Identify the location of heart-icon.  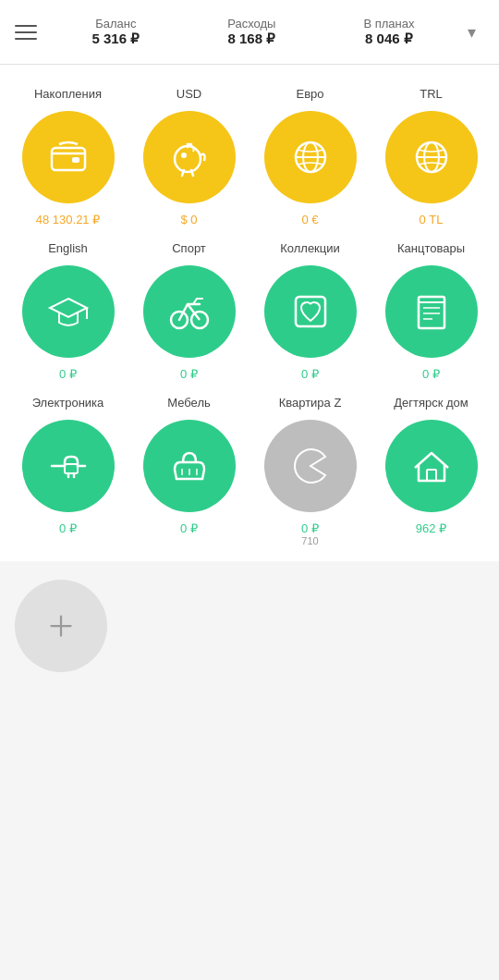
(310, 312).